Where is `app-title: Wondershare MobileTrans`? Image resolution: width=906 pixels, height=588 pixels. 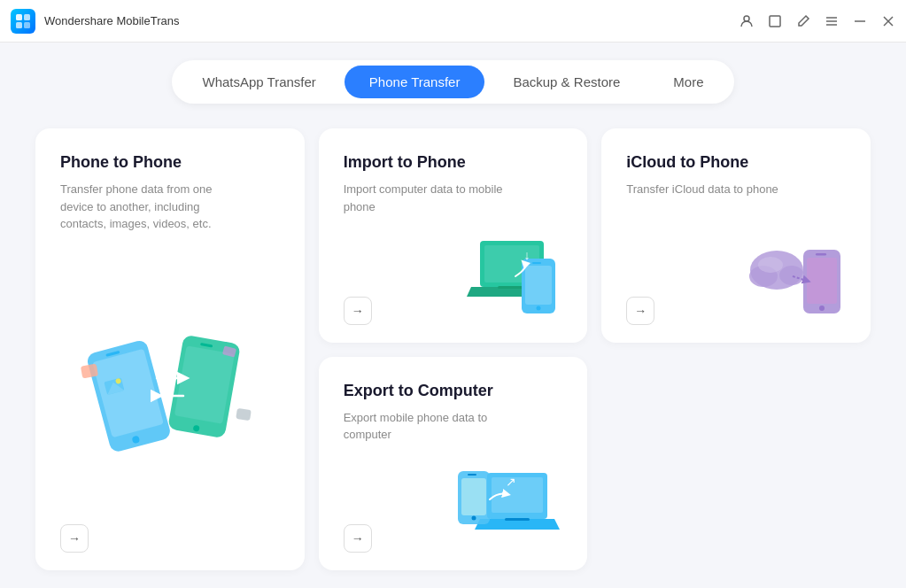
app-title: Wondershare MobileTrans is located at coordinates (391, 21).